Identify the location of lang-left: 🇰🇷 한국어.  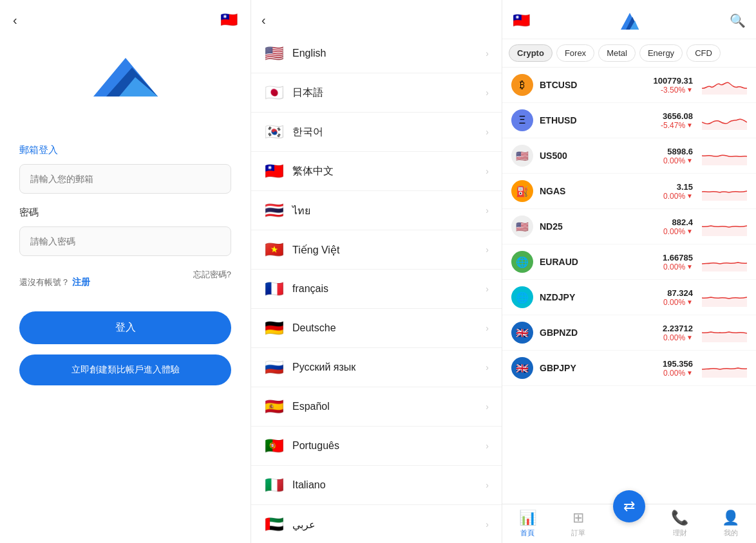
(294, 132).